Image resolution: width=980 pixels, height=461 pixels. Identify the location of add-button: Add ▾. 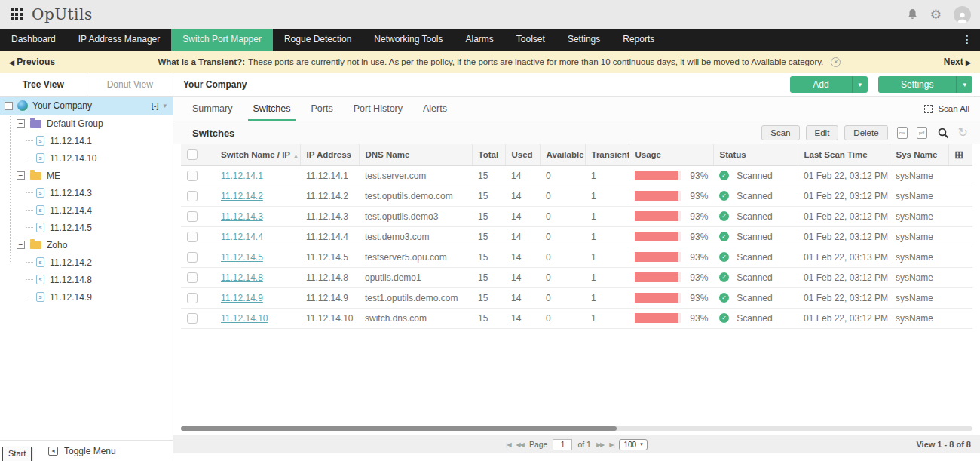
(829, 85).